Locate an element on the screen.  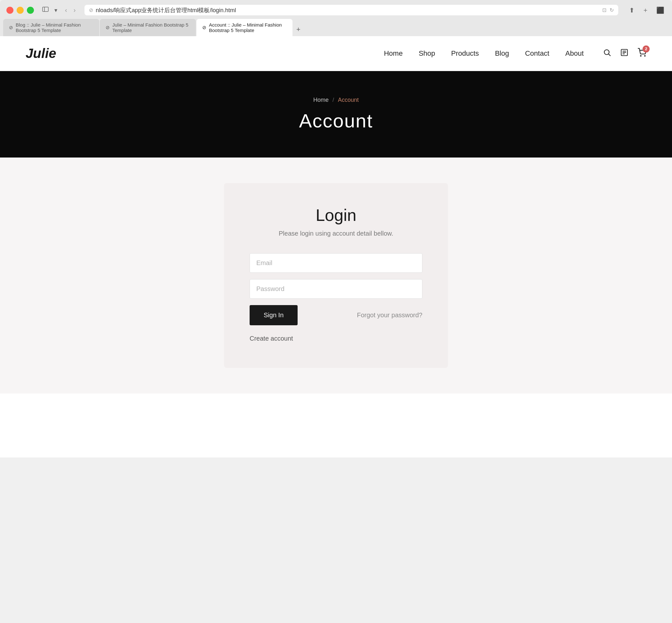
hero-title: Account is located at coordinates (336, 121).